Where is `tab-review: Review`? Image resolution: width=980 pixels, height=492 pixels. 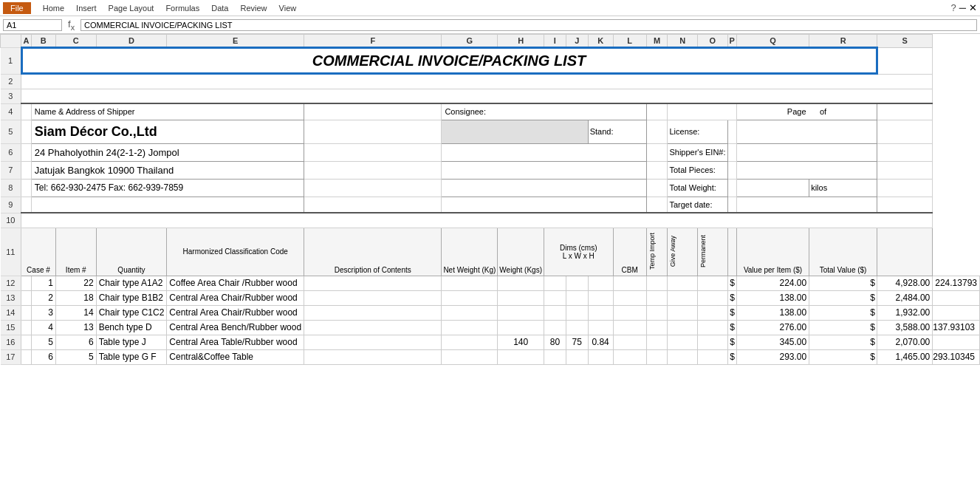 tab-review: Review is located at coordinates (253, 8).